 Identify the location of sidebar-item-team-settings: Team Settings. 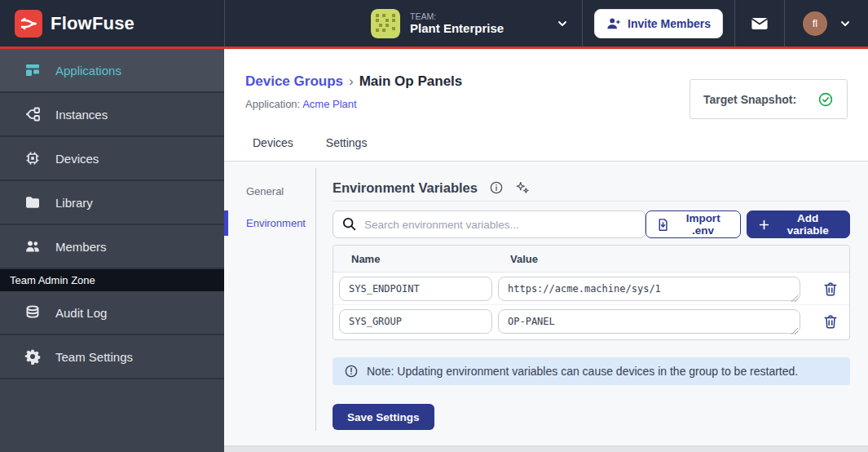
(112, 357).